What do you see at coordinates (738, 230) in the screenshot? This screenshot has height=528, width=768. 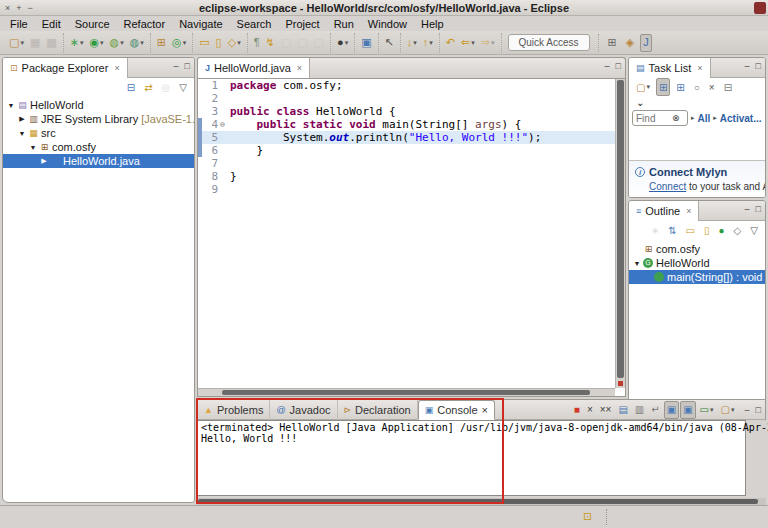 I see `hide-local-types-button: ◇` at bounding box center [738, 230].